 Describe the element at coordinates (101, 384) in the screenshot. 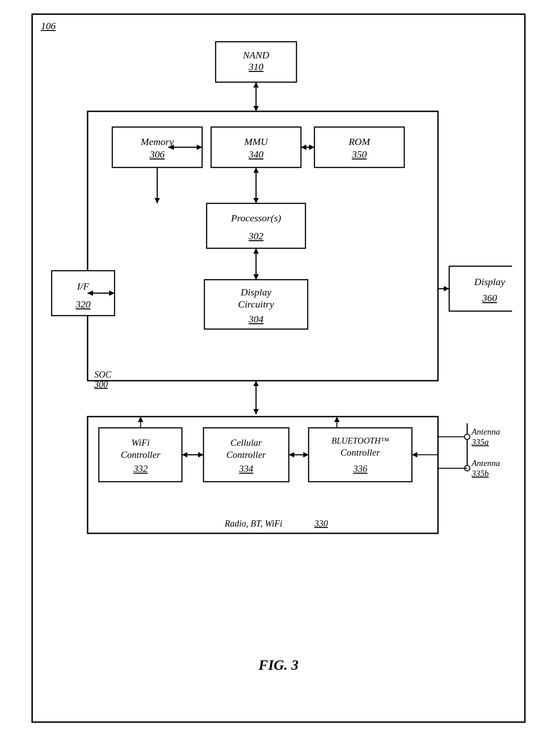

I see `svg-text: 300` at that location.